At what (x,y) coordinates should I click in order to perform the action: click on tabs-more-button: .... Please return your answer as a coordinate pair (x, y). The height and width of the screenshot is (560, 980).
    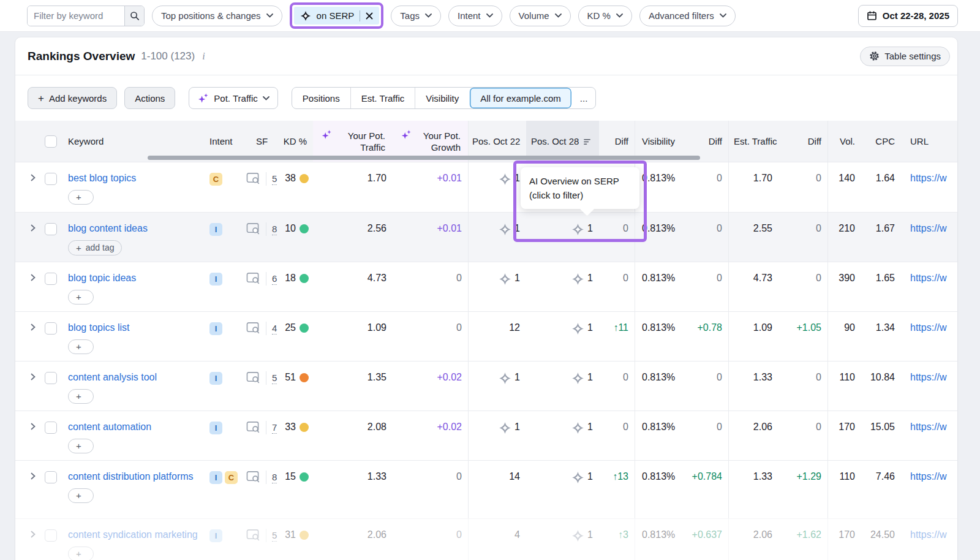
    Looking at the image, I should click on (584, 98).